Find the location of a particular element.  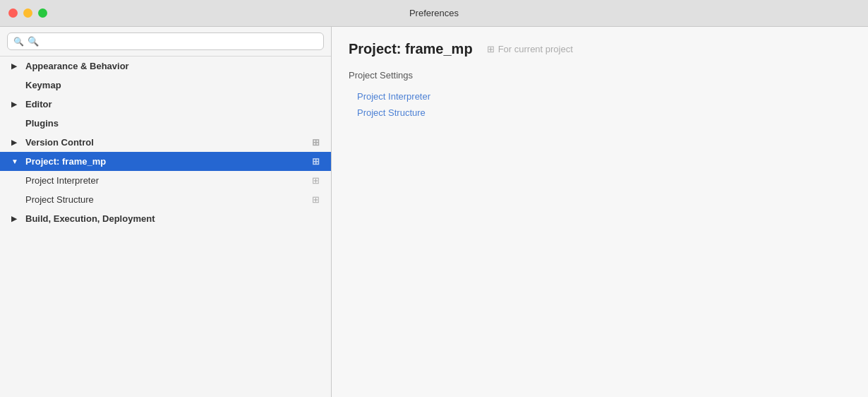

sidebar-item-keymap: ▶ Keymap is located at coordinates (165, 85).